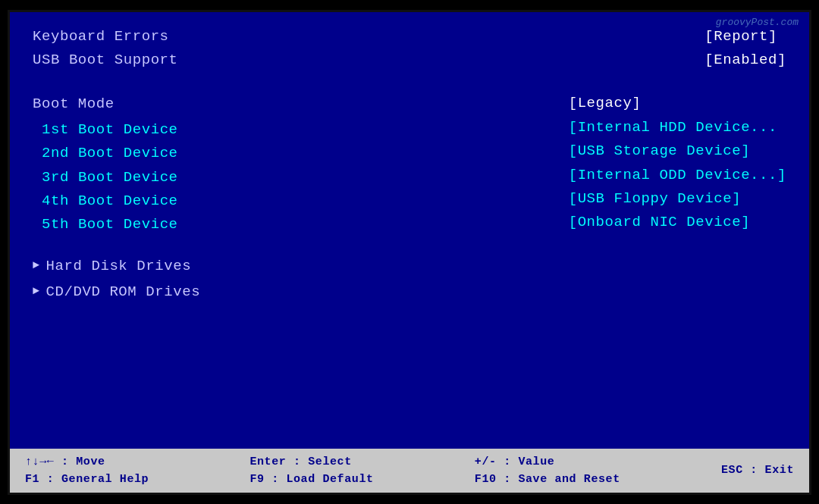 Image resolution: width=819 pixels, height=504 pixels. Describe the element at coordinates (105, 164) in the screenshot. I see `boot-left: Boot Mode 1st Boot Device 2nd Boot Devic…` at that location.